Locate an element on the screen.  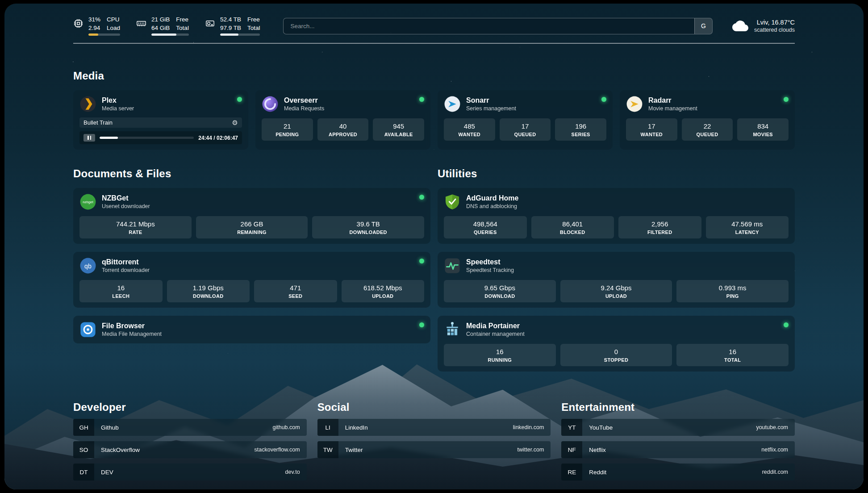
stat-download: 1.19 Gbps DOWNLOAD is located at coordinates (209, 291).